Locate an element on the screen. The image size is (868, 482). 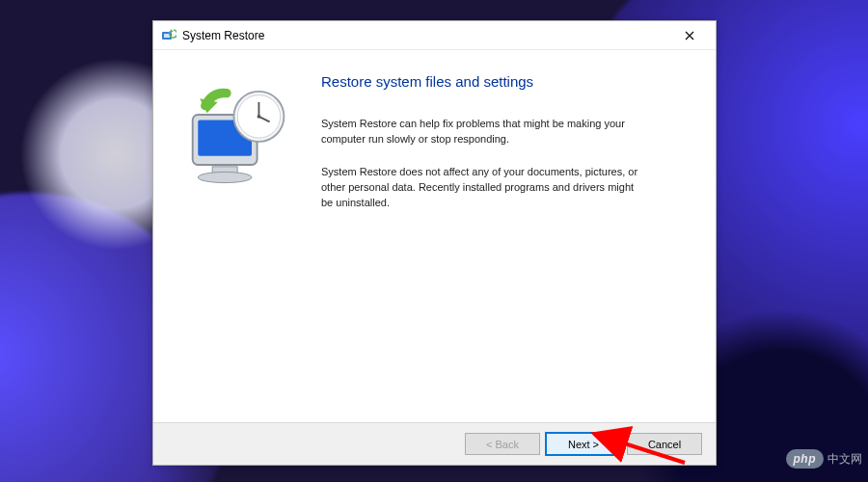
dialog-heading: Restore system files and settings is located at coordinates (507, 81).